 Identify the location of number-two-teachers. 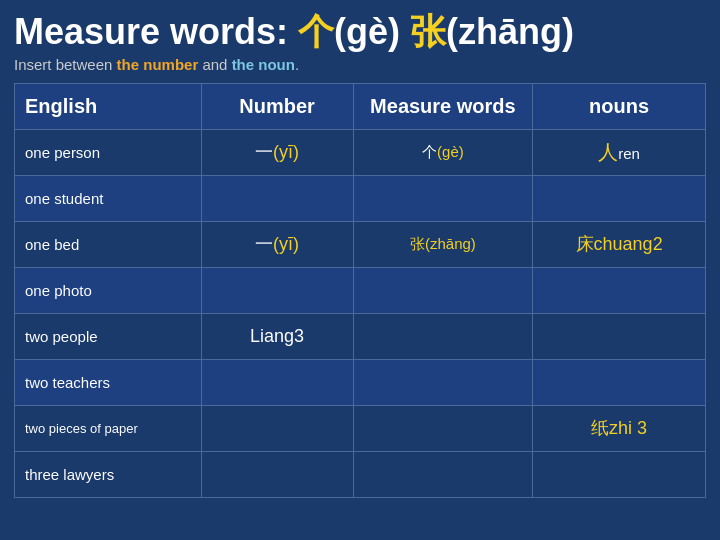
(277, 382).